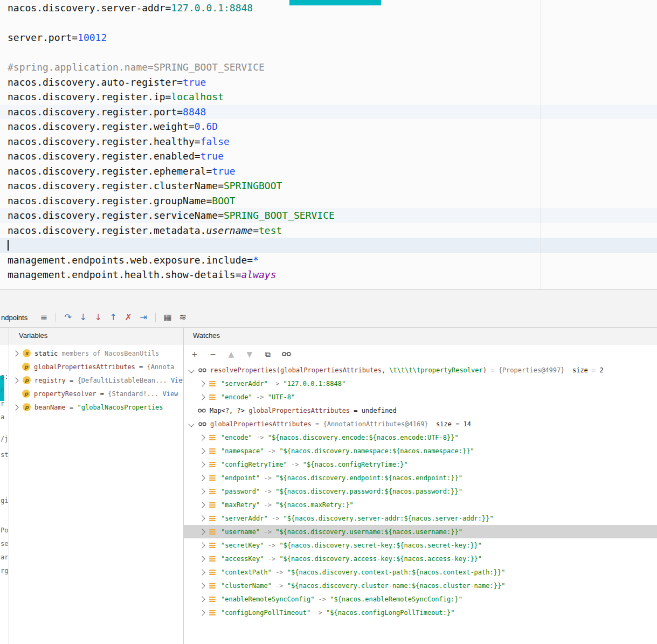 The image size is (657, 644). What do you see at coordinates (213, 572) in the screenshot?
I see `map-entry-icon` at bounding box center [213, 572].